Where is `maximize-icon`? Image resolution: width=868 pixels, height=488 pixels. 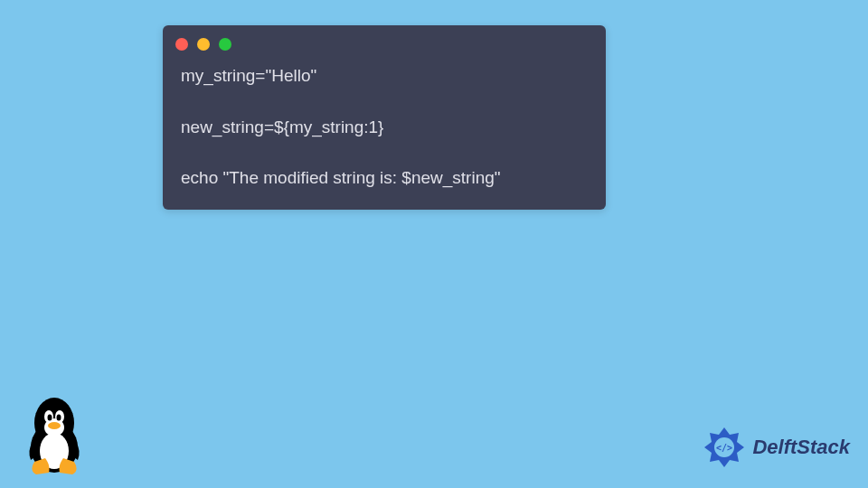
maximize-icon is located at coordinates (225, 44).